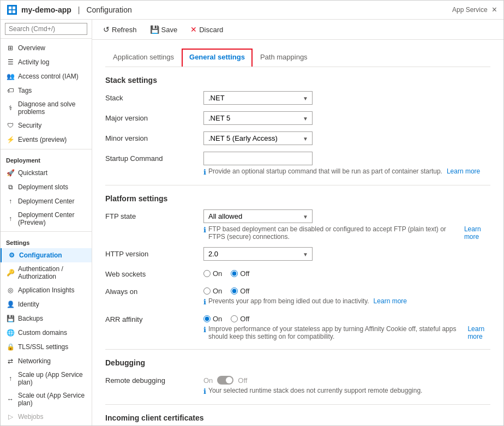  What do you see at coordinates (46, 417) in the screenshot?
I see `sidebar-item-webjobs: ▷ Webjobs` at bounding box center [46, 417].